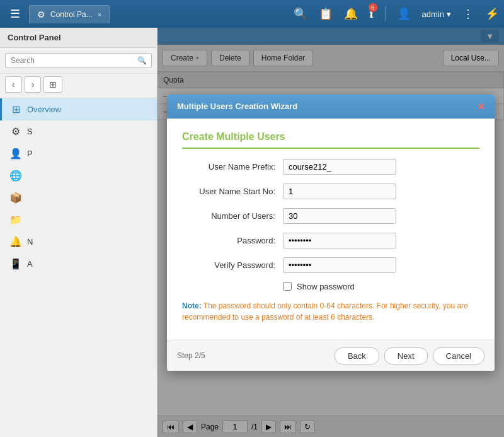 The image size is (504, 437). Describe the element at coordinates (69, 14) in the screenshot. I see `control-panel-tab: ⚙ Control Pa... ×` at that location.